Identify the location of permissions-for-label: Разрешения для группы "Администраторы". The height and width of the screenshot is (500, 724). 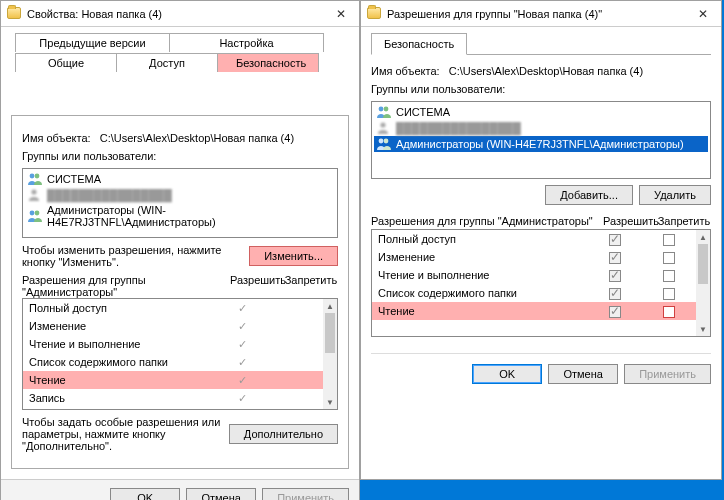
(126, 286).